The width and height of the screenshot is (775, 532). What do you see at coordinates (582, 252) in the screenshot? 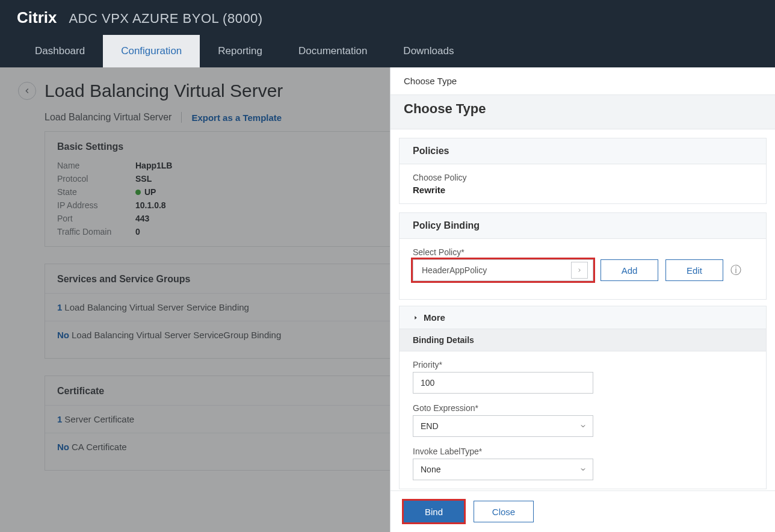
I see `select-policy-label: Select Policy*` at bounding box center [582, 252].